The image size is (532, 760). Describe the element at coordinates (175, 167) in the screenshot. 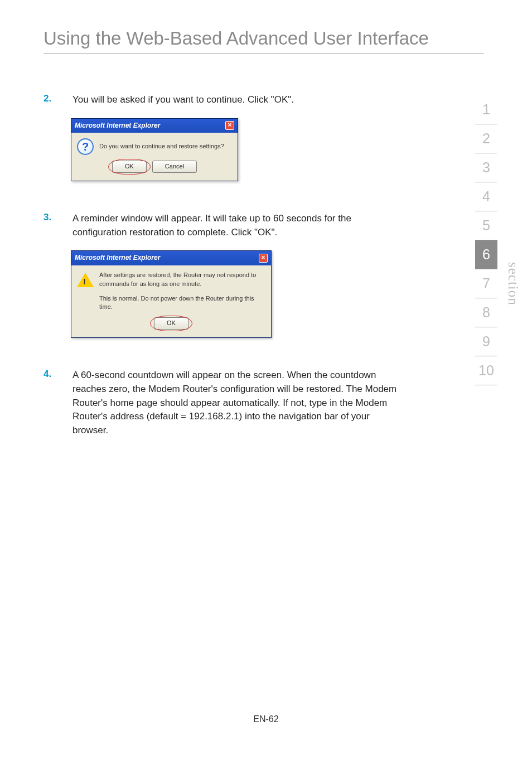

I see `cancel-button: Cancel` at that location.